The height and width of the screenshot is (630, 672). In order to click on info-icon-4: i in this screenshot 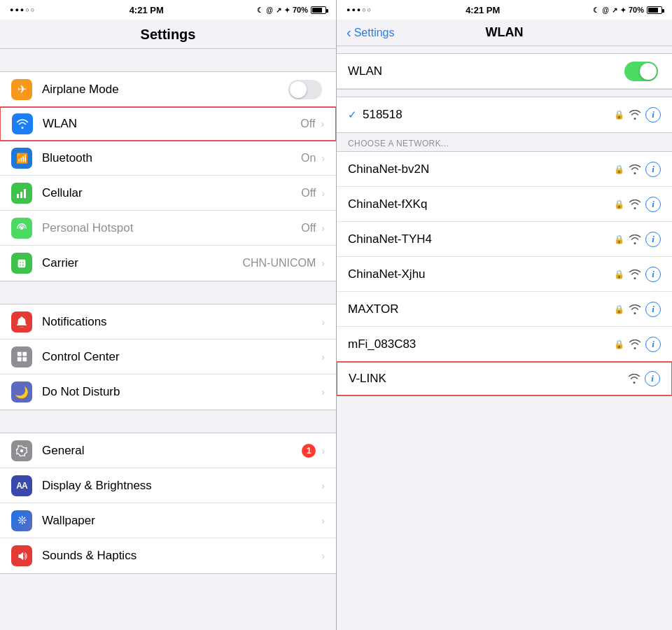, I will do `click(653, 309)`.